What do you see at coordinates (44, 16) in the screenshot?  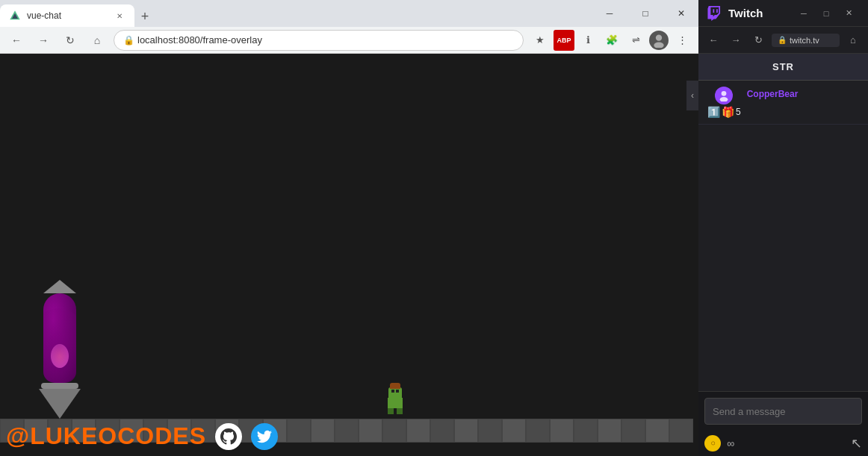 I see `tab-title: vue-chat` at bounding box center [44, 16].